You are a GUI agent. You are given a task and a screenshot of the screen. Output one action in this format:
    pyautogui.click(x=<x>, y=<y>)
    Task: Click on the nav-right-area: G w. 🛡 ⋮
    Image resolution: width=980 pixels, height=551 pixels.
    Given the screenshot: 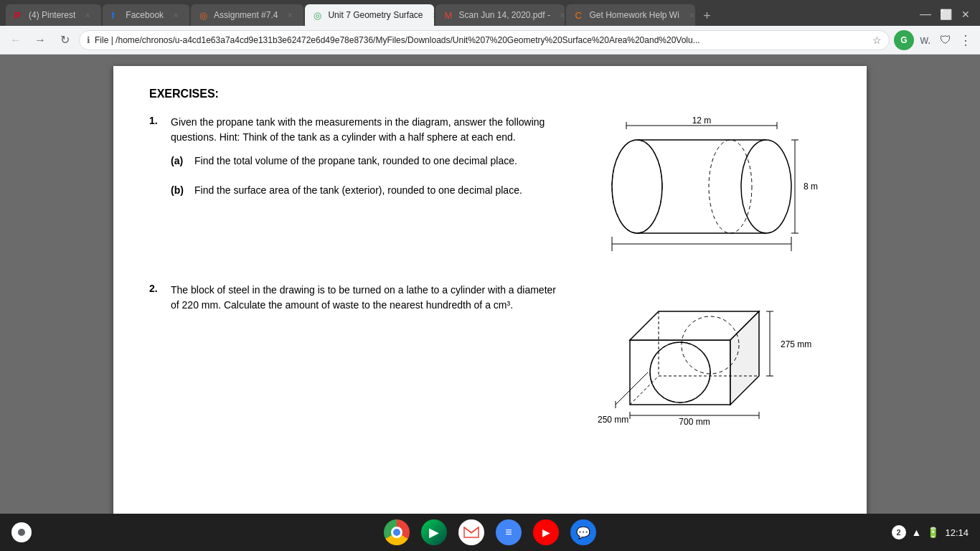 What is the action you would take?
    pyautogui.click(x=934, y=40)
    